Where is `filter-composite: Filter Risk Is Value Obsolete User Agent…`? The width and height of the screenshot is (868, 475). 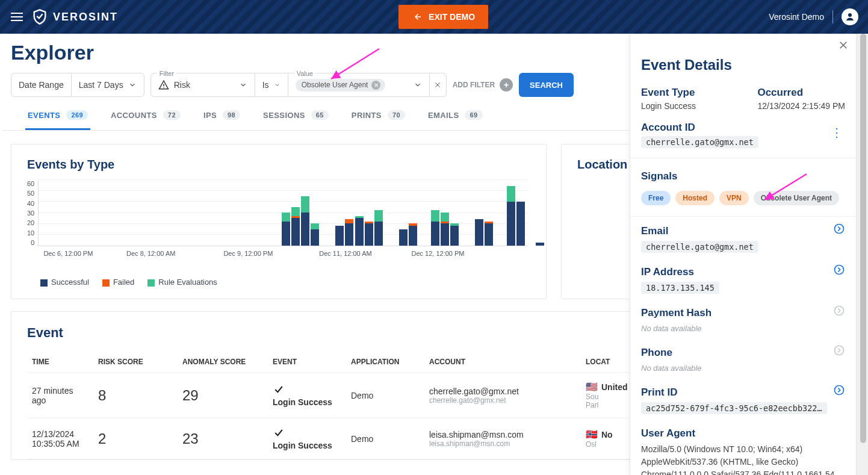
filter-composite: Filter Risk Is Value Obsolete User Agent… is located at coordinates (299, 85).